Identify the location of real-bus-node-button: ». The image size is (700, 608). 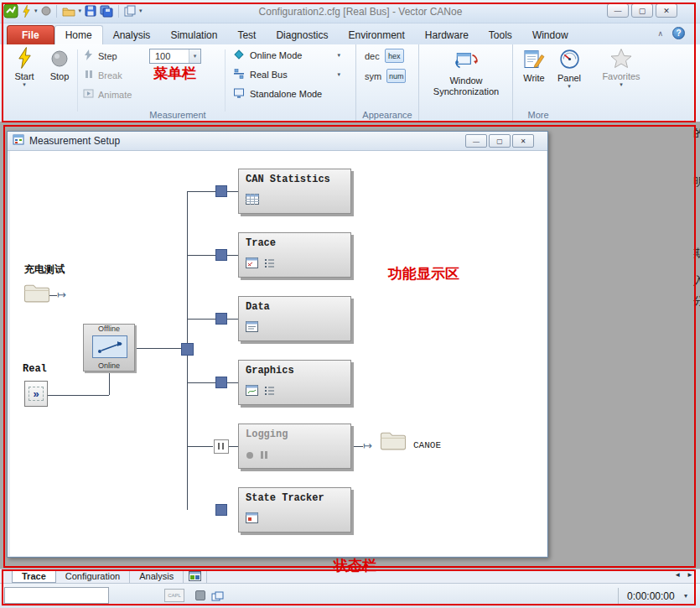
(36, 394).